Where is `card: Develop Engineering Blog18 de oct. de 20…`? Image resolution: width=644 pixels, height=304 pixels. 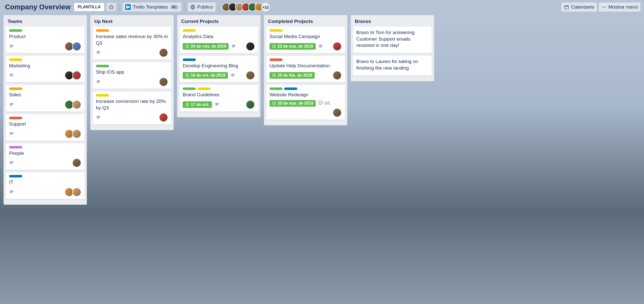
card: Develop Engineering Blog18 de oct. de 20… is located at coordinates (219, 69).